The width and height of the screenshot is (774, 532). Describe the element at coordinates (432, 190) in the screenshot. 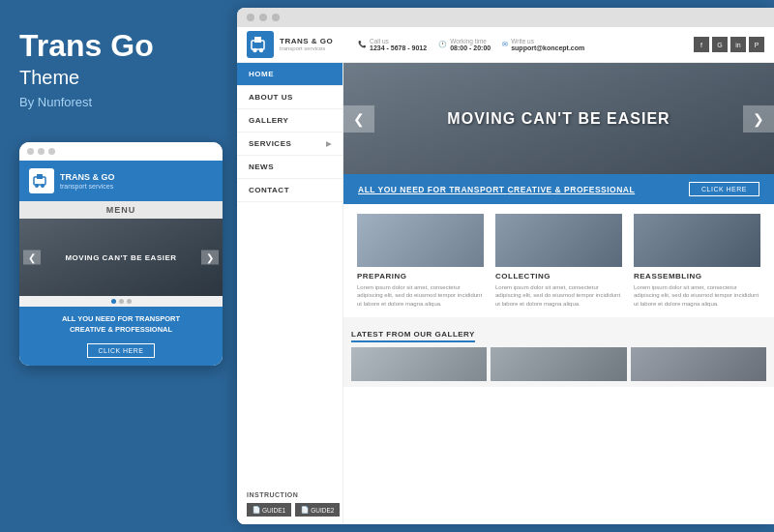

I see `cta-text-pre: ALL YOU NEED FOR TRANSPORT` at that location.